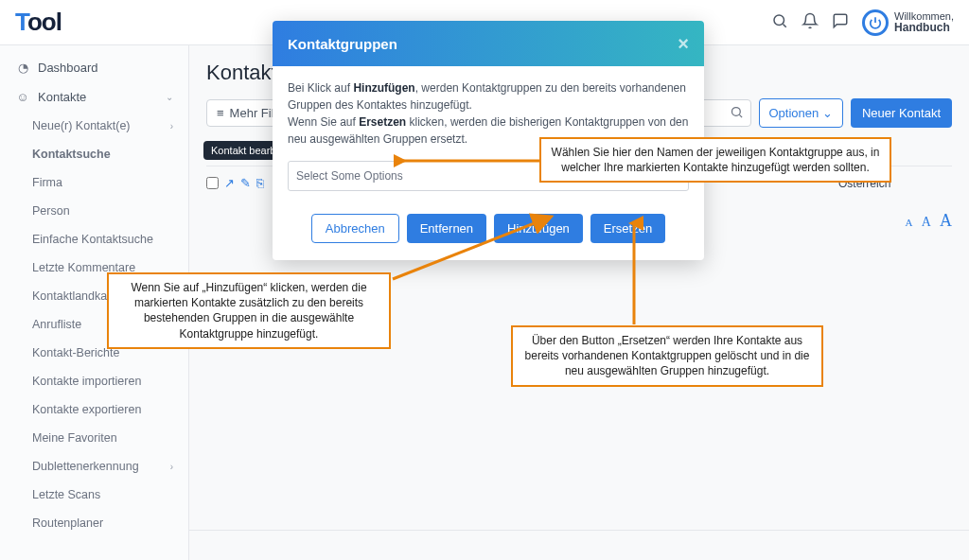 The height and width of the screenshot is (560, 969). I want to click on sidebar-item-import: Kontakte importieren, so click(95, 381).